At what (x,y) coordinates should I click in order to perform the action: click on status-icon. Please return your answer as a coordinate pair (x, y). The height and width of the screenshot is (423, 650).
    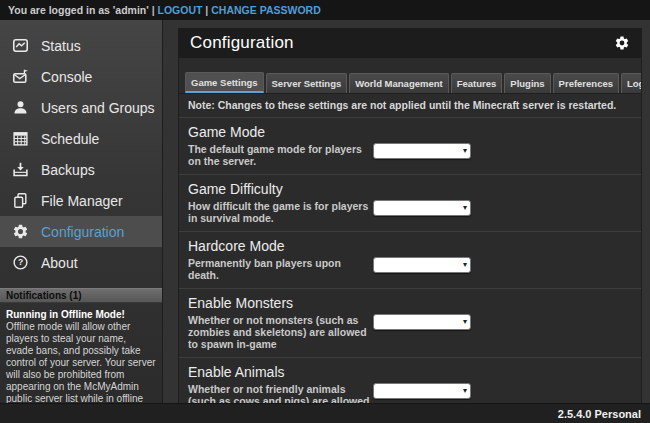
    Looking at the image, I should click on (20, 46).